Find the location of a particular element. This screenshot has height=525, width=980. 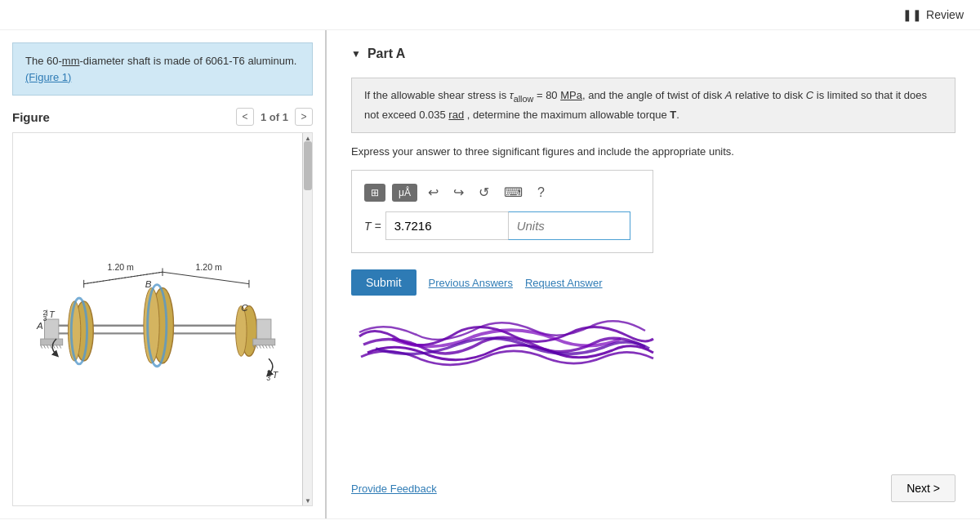

request-answer-button: Request Answer is located at coordinates (564, 283).